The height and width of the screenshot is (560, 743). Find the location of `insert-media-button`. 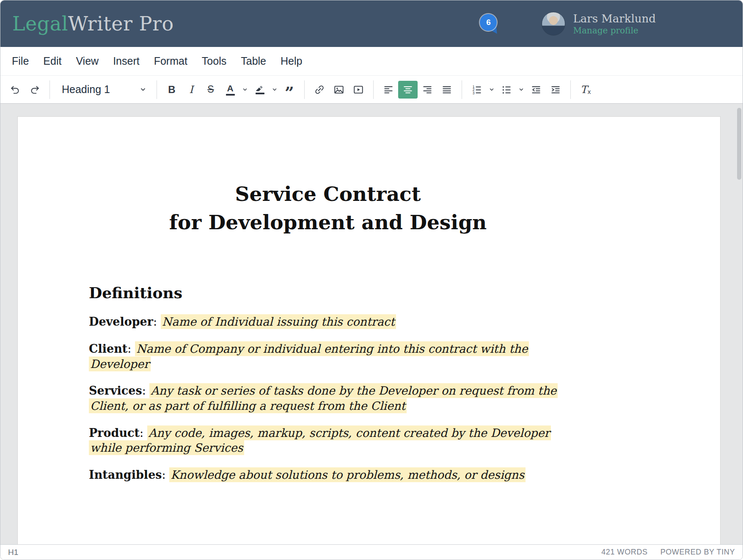

insert-media-button is located at coordinates (358, 90).